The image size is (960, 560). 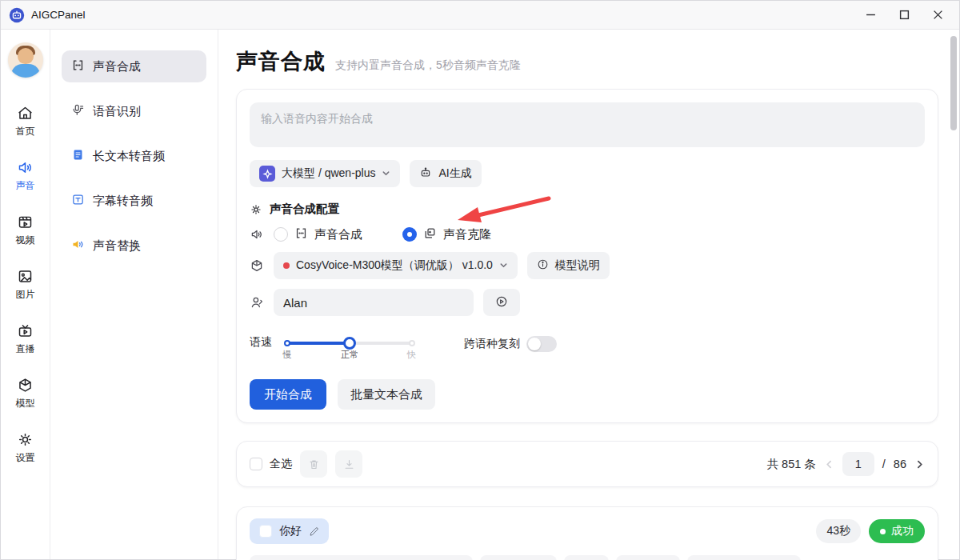 I want to click on nav-model: 模型, so click(x=26, y=394).